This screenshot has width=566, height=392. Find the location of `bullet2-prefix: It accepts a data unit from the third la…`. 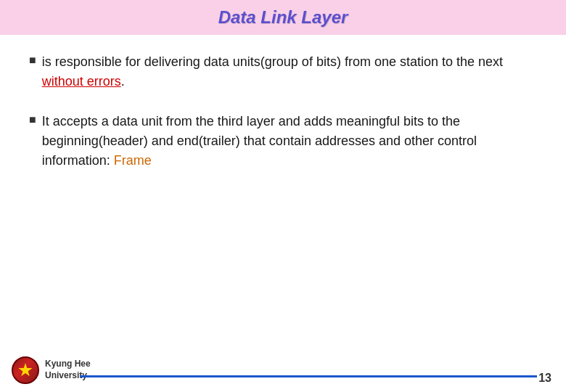

bullet2-prefix: It accepts a data unit from the third la… is located at coordinates (260, 141).